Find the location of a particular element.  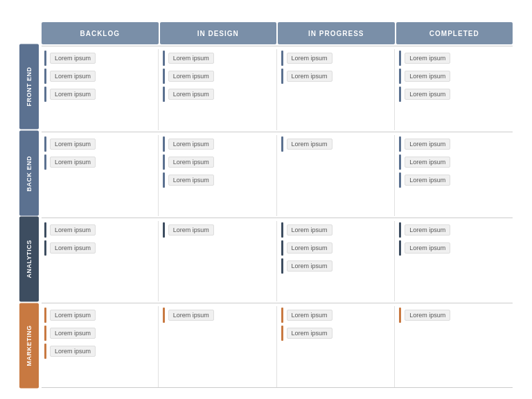

cell-r3-c0: Lorem ipsumLorem ipsumLorem ipsum is located at coordinates (100, 346).